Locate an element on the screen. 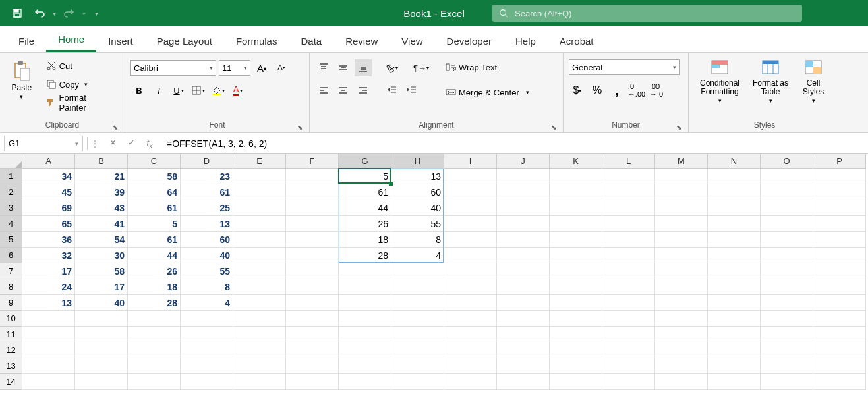 This screenshot has width=868, height=405. cancel-formula-button: ✕ is located at coordinates (113, 144).